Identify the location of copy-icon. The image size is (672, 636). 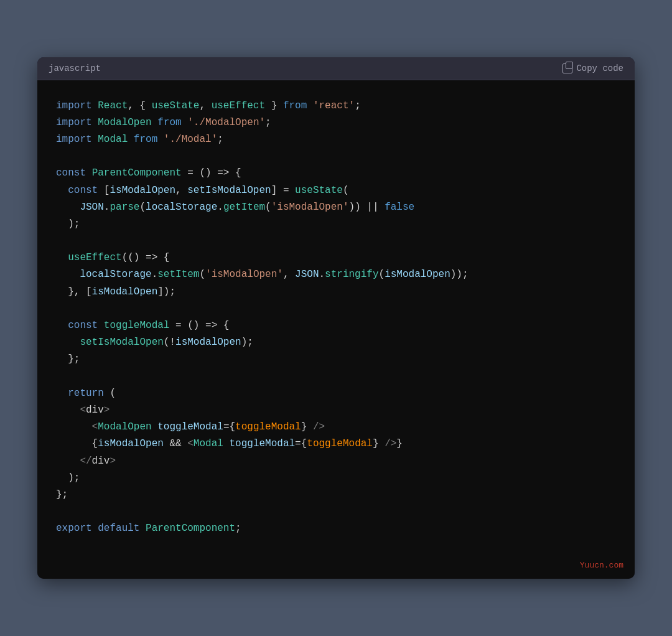
(567, 68).